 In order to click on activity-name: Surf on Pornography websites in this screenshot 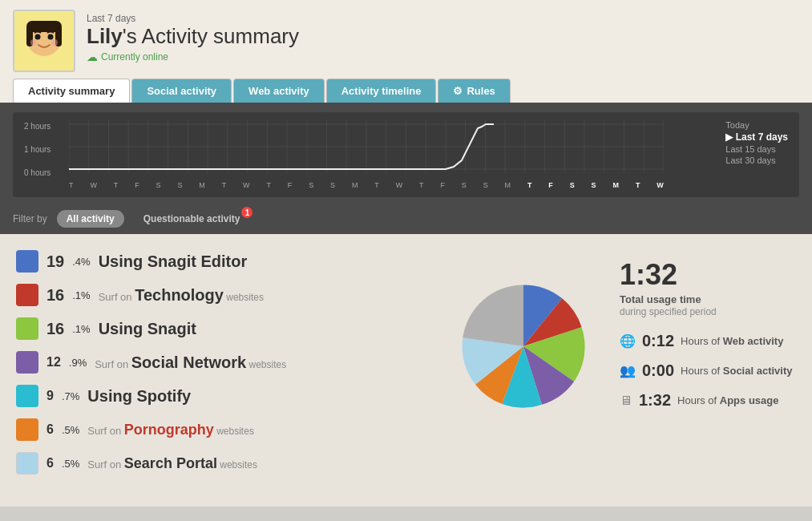, I will do `click(171, 430)`.